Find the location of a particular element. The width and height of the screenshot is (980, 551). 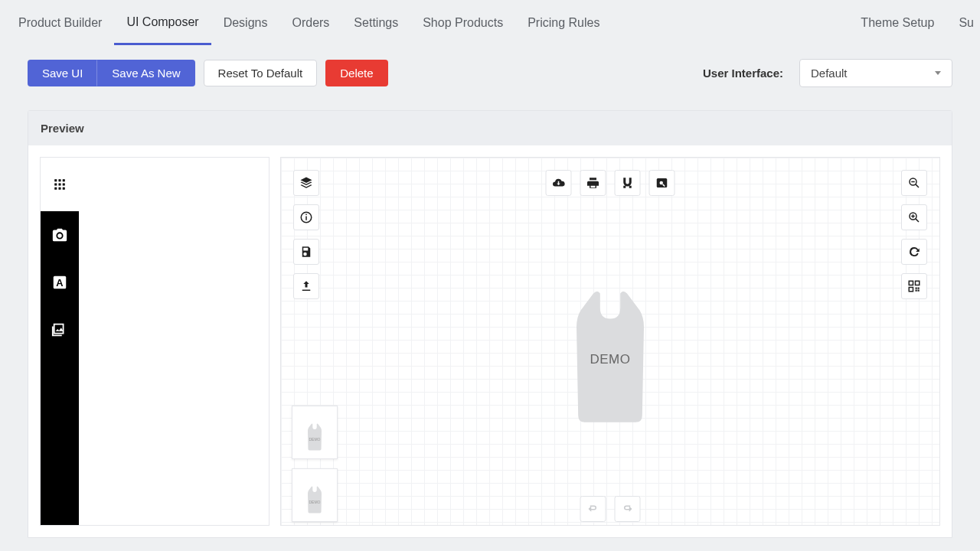

thumb-back: DEMO is located at coordinates (315, 495).